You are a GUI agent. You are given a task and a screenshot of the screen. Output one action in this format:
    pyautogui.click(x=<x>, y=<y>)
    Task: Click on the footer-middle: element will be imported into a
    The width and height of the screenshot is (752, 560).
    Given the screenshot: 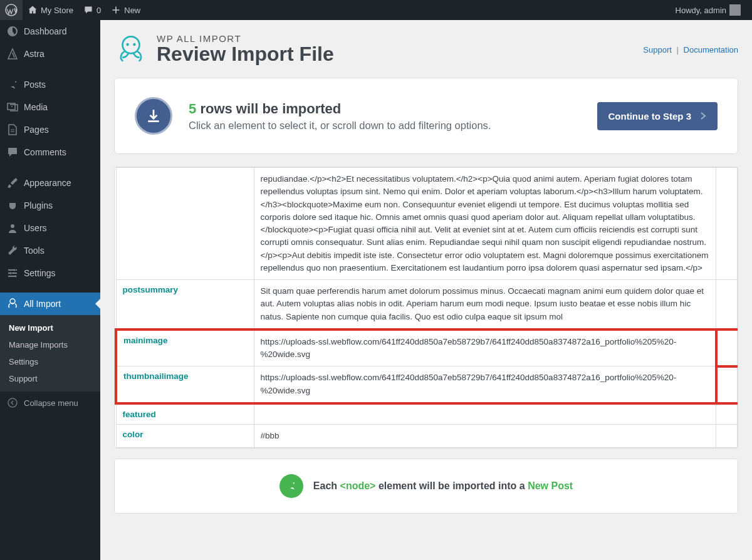 What is the action you would take?
    pyautogui.click(x=452, y=486)
    